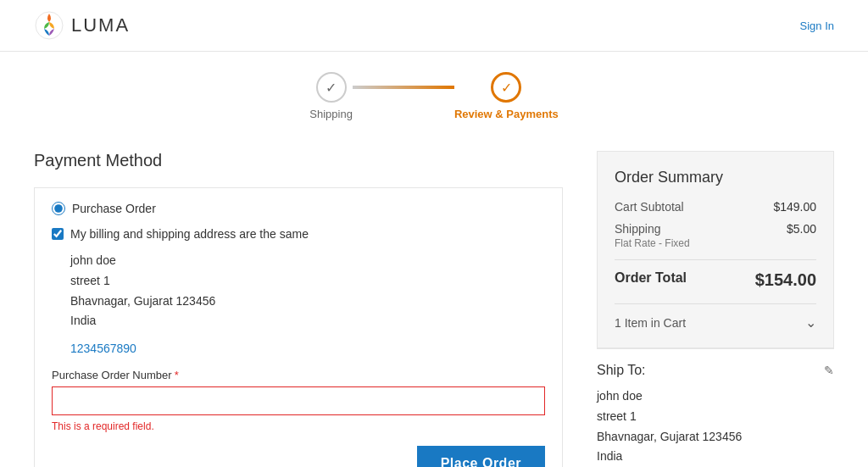  What do you see at coordinates (507, 114) in the screenshot?
I see `step-review-label: Review & Payments` at bounding box center [507, 114].